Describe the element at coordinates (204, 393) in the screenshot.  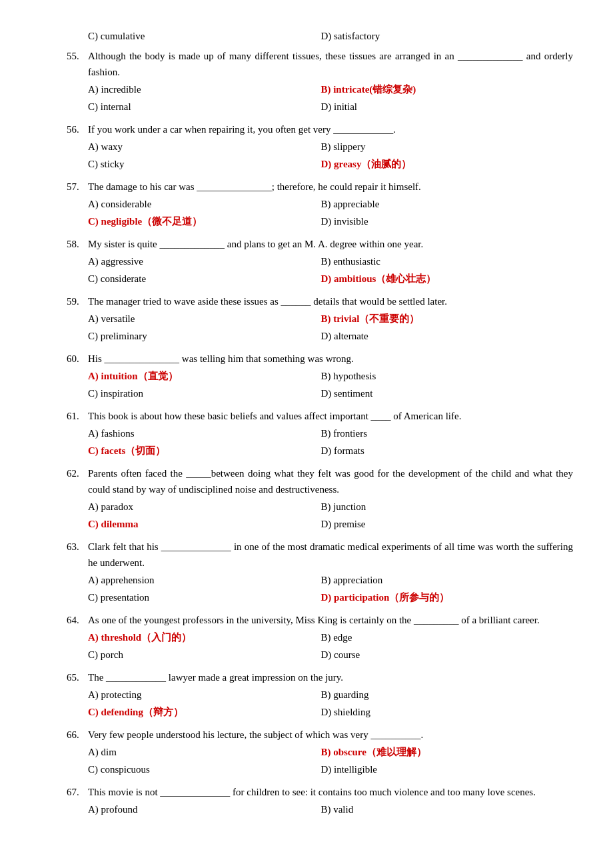
I see `option-c: C) inspiration` at that location.